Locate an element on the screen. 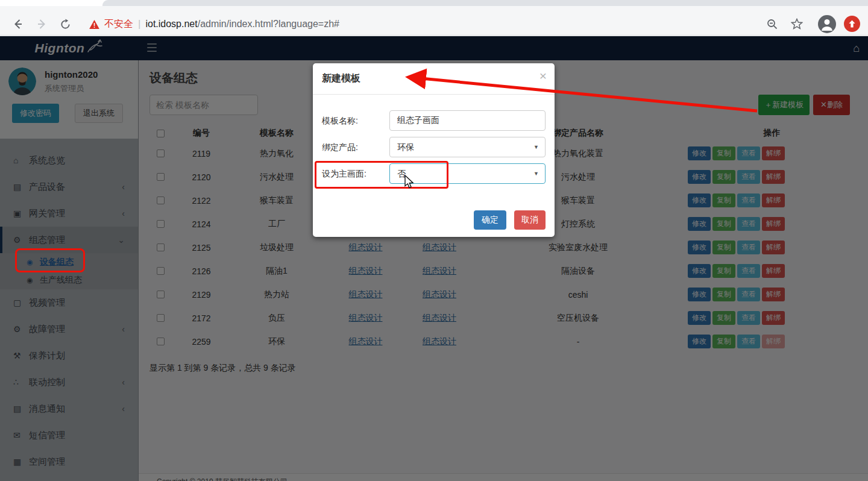 The width and height of the screenshot is (868, 481). address-bar: 不安全 | iot.idosp.net/admin/index.html?lan… is located at coordinates (215, 24).